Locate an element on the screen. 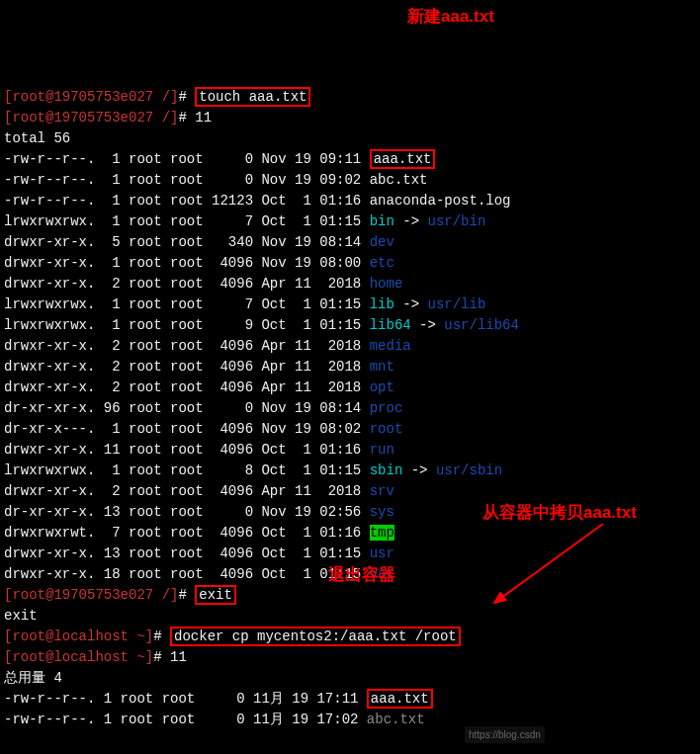 The height and width of the screenshot is (754, 700). prompt-line: [root@19705753e027 /]# touch aaa.txt is located at coordinates (350, 97).